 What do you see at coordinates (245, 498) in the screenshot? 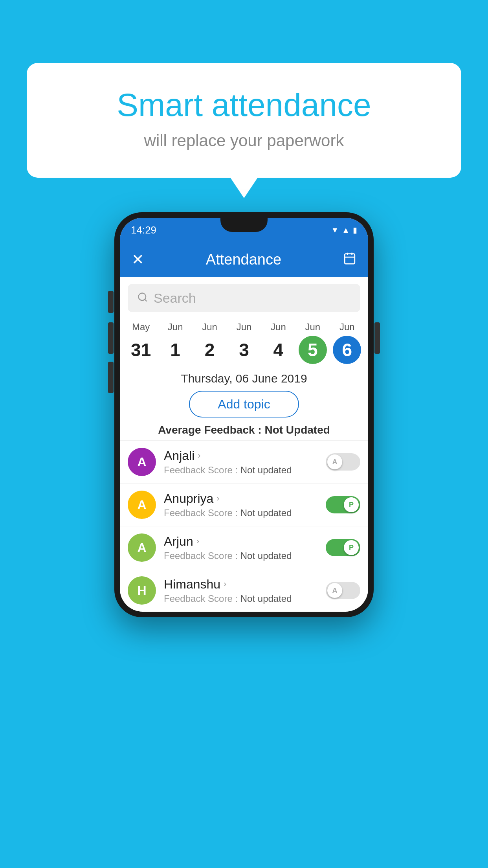
I see `student-name-1: Anupriya ›` at bounding box center [245, 498].